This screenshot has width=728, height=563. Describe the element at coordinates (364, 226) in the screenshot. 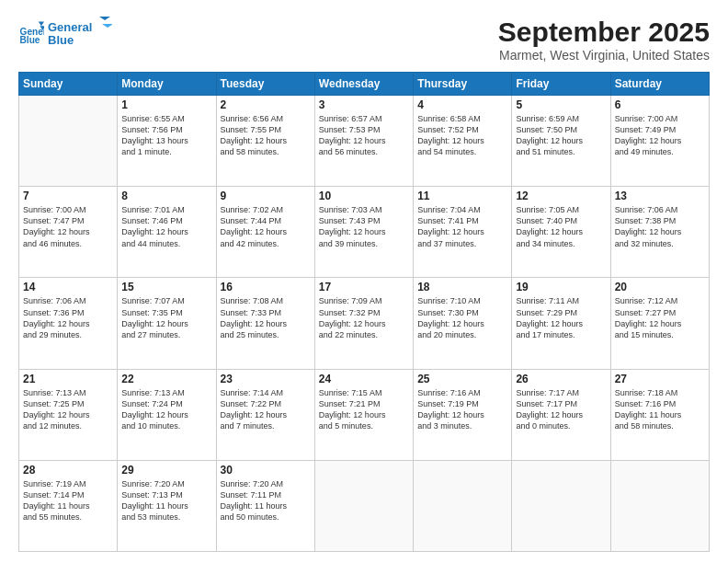

I see `day-info: Sunrise: 7:03 AM Sunset: 7:43 PM Dayligh…` at that location.